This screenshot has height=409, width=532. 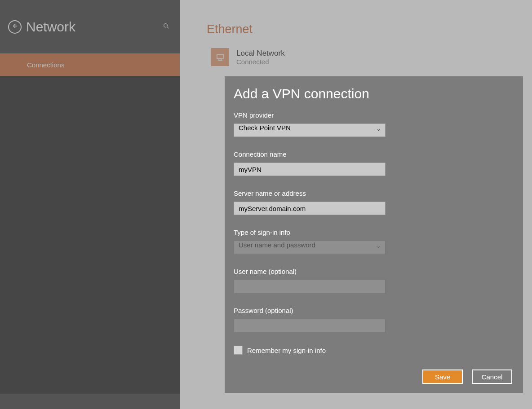 What do you see at coordinates (374, 154) in the screenshot?
I see `label-connection-name: Connection name` at bounding box center [374, 154].